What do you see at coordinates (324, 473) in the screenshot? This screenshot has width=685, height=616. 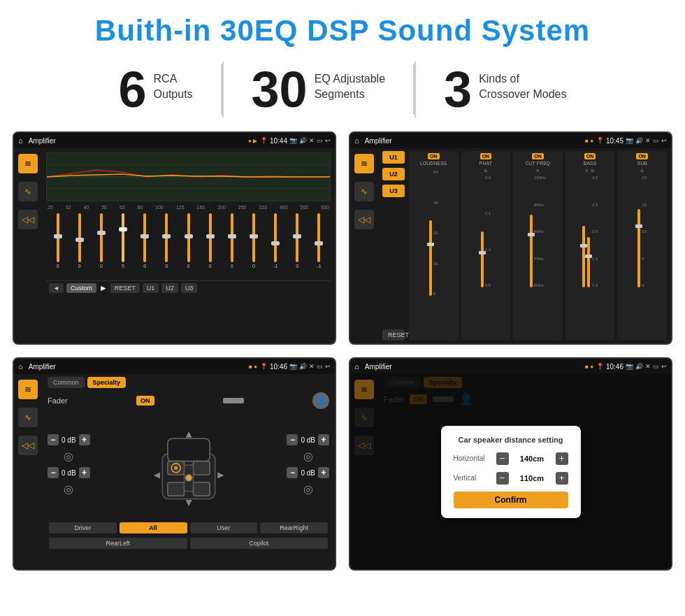 I see `fader-rr-plus: +` at bounding box center [324, 473].